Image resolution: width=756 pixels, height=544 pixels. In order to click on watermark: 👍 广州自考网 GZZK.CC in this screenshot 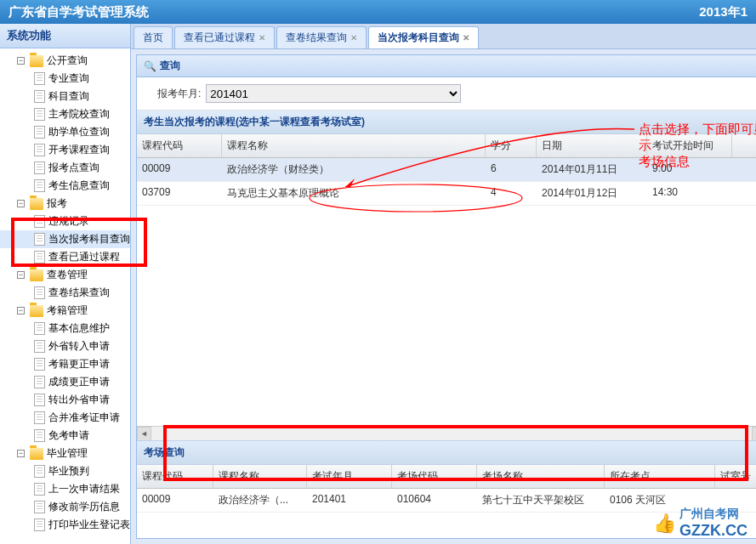, I will do `click(701, 524)`.